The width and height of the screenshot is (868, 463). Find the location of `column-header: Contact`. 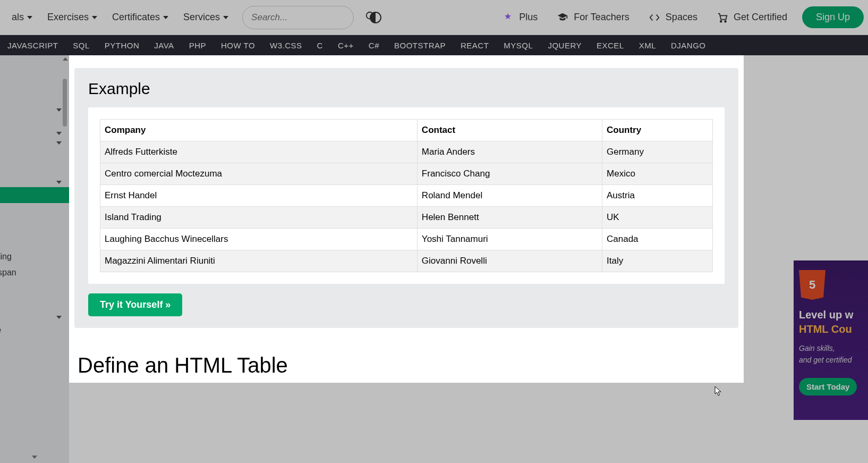

column-header: Contact is located at coordinates (509, 131).